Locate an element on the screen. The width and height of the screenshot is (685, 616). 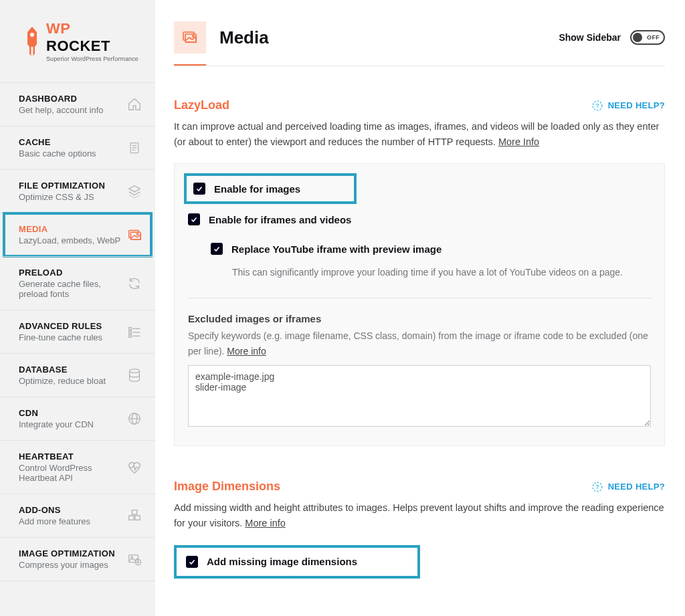
globe-icon is located at coordinates (134, 419).